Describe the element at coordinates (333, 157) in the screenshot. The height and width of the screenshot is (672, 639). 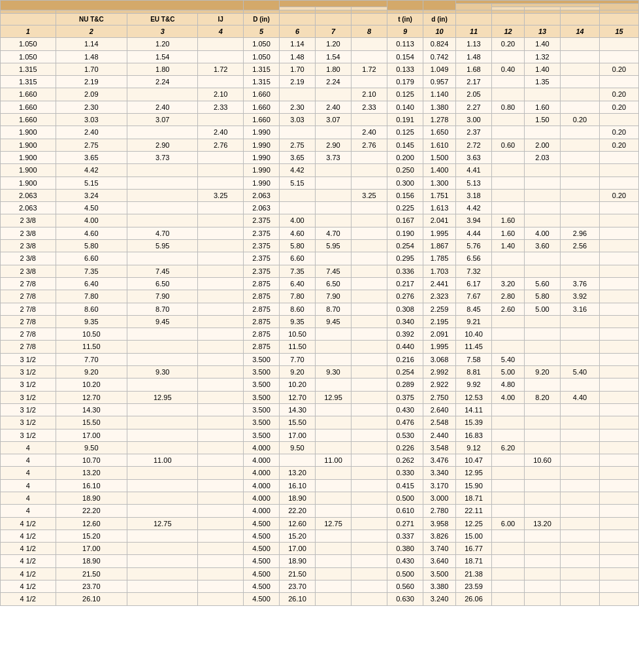
I see `cell-9-6: 3.73` at that location.